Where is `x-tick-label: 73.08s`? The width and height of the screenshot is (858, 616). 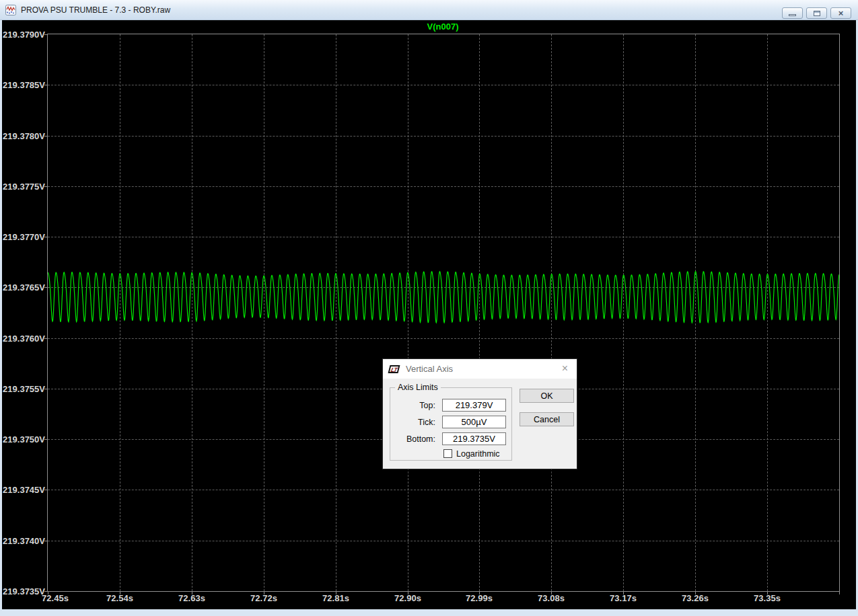 x-tick-label: 73.08s is located at coordinates (551, 599).